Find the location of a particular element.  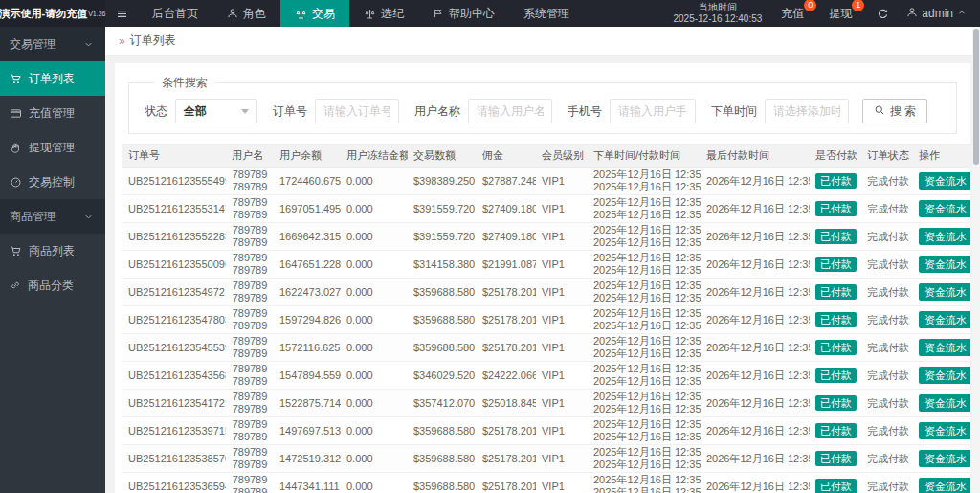

sidebar-item-order-list: 订单列表 is located at coordinates (53, 78).